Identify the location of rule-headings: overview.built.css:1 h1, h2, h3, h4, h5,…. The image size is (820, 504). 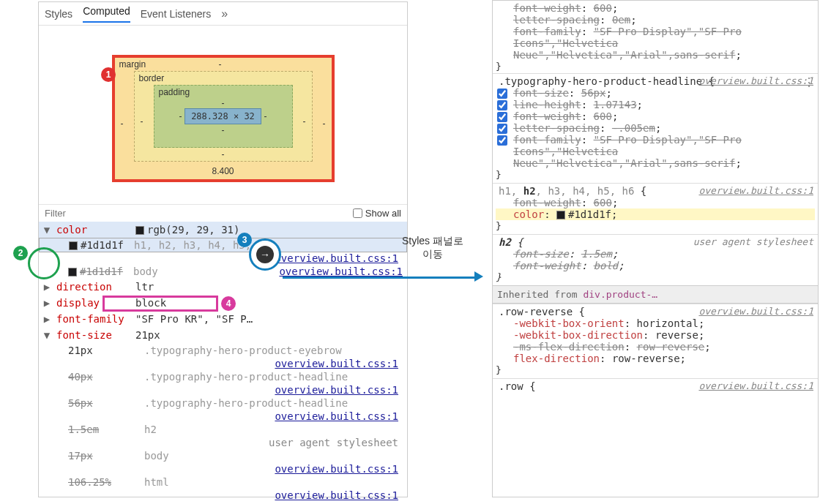
(655, 208).